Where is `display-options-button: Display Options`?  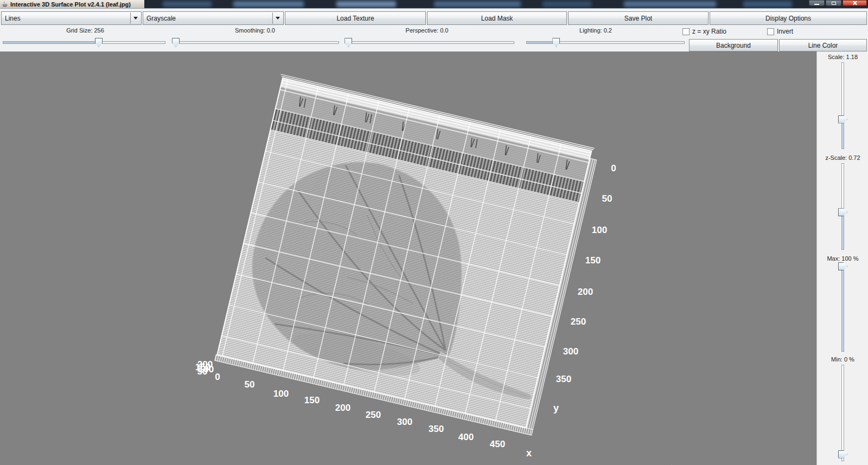
display-options-button: Display Options is located at coordinates (788, 18).